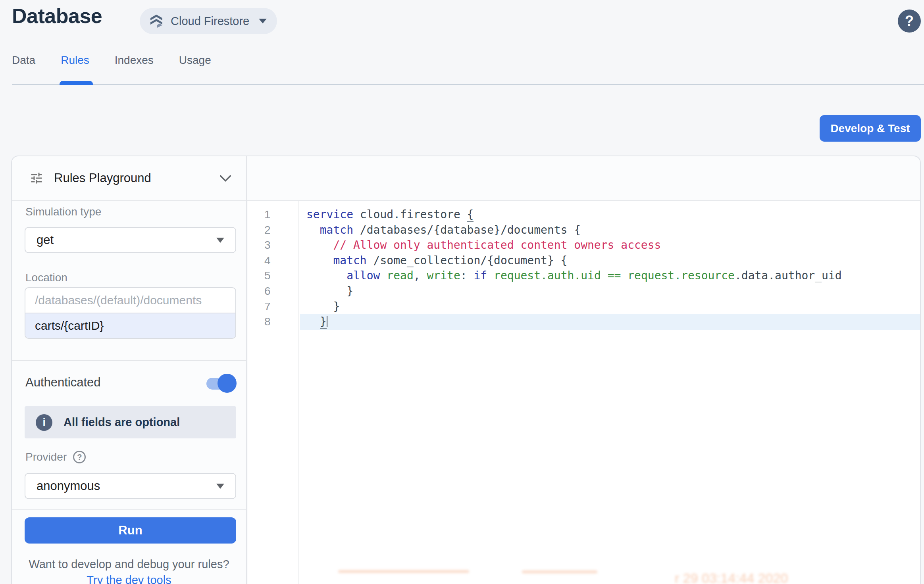  What do you see at coordinates (221, 383) in the screenshot?
I see `authenticated-toggle` at bounding box center [221, 383].